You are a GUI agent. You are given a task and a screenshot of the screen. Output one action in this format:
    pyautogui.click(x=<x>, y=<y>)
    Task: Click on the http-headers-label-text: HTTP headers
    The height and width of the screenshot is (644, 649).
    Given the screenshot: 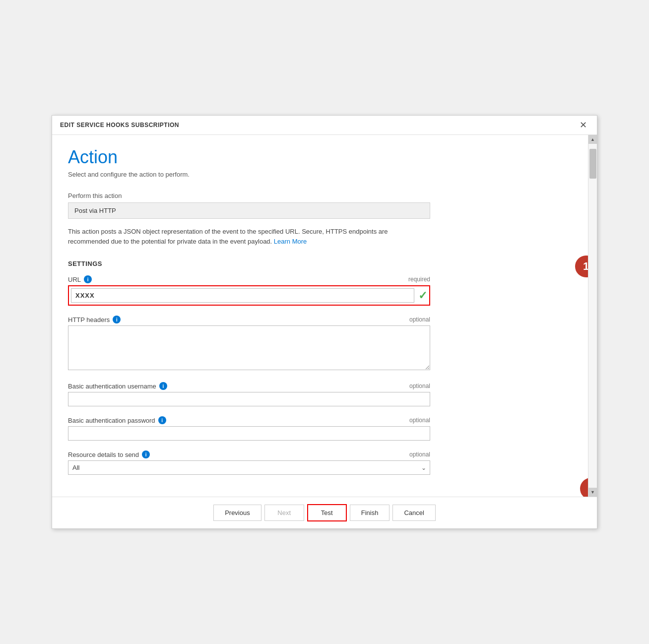 What is the action you would take?
    pyautogui.click(x=89, y=320)
    